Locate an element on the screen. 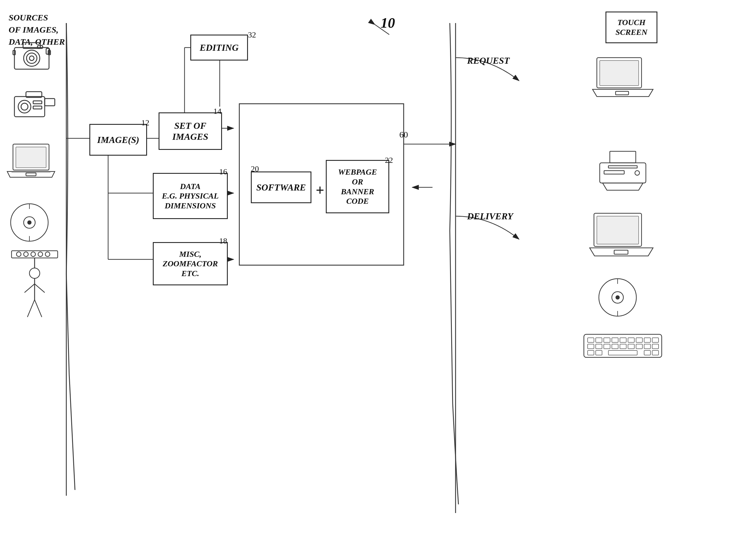 This screenshot has width=756, height=545. images-box: IMAGE(S) is located at coordinates (118, 140).